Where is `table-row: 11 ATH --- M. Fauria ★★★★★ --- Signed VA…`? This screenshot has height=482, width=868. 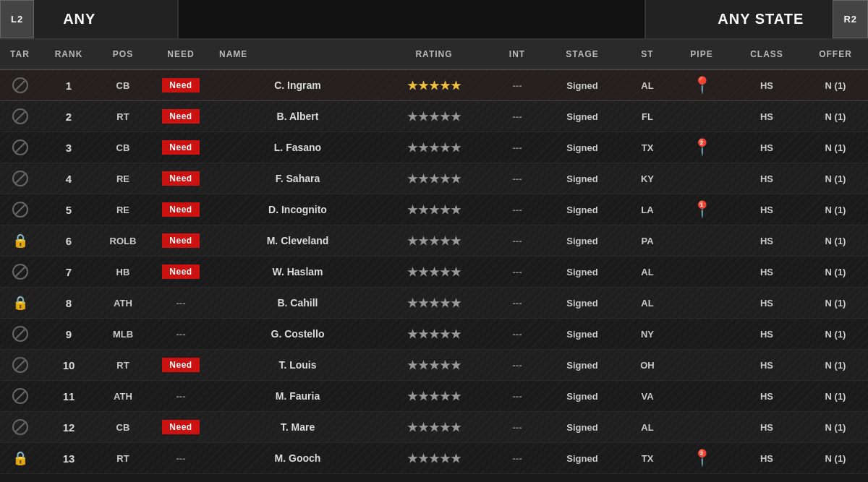 table-row: 11 ATH --- M. Fauria ★★★★★ --- Signed VA… is located at coordinates (434, 396).